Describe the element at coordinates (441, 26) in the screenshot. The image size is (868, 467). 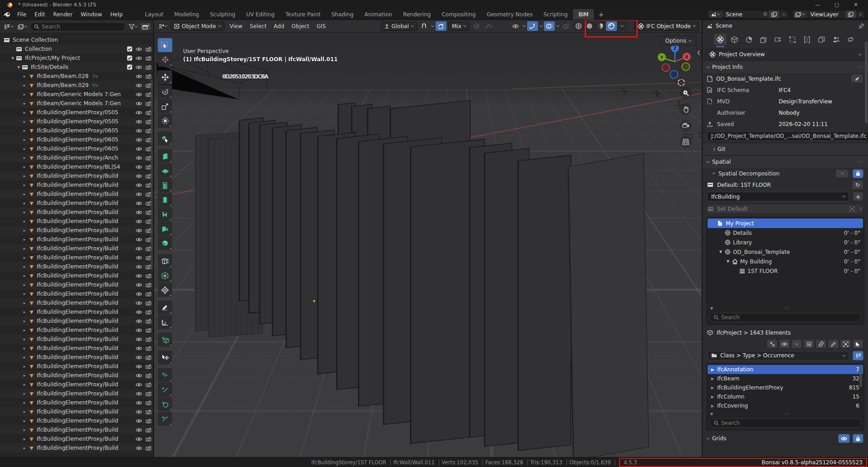
I see `snap-target-button` at that location.